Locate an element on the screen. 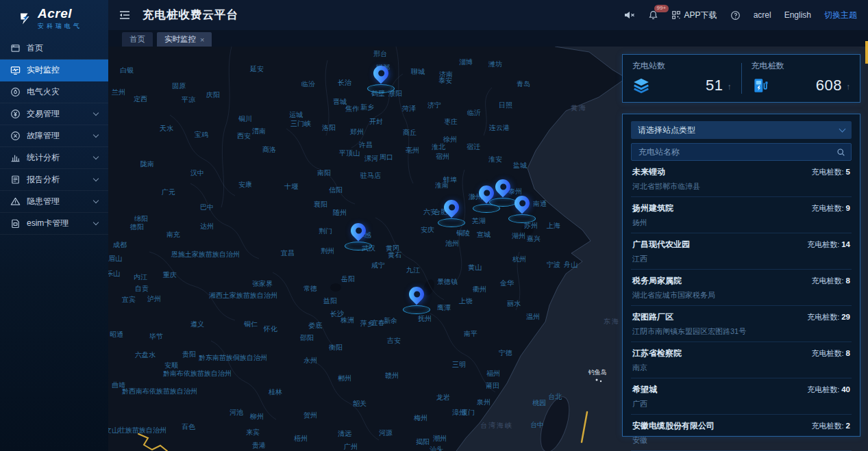 This screenshot has height=451, width=868. app-download-button: APP下载 is located at coordinates (695, 15).